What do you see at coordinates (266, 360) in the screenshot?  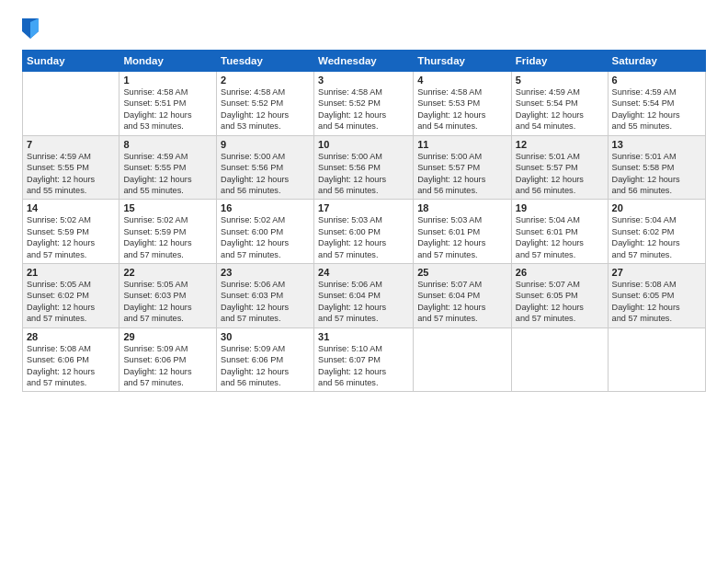 I see `calendar-day-cell: 30Sunrise: 5:09 AM Sunset: 6:06 PM Dayli…` at bounding box center [266, 360].